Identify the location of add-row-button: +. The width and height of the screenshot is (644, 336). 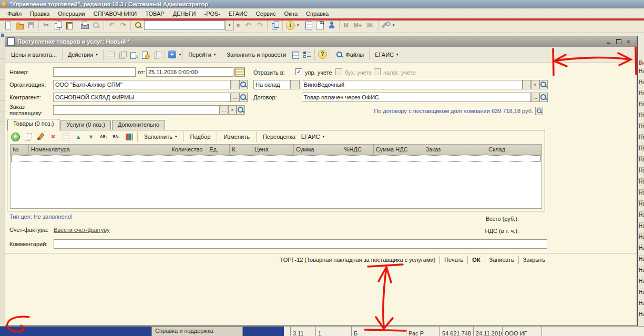
(15, 137).